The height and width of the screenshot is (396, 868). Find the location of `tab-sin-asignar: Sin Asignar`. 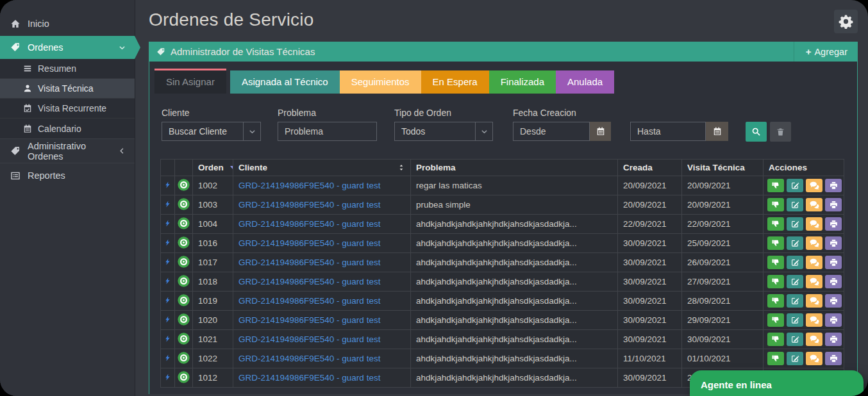

tab-sin-asignar: Sin Asignar is located at coordinates (190, 81).